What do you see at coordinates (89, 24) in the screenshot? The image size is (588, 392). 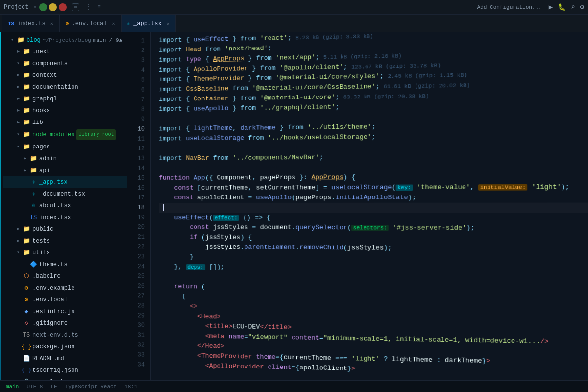 I see `tab-label: .env.local` at bounding box center [89, 24].